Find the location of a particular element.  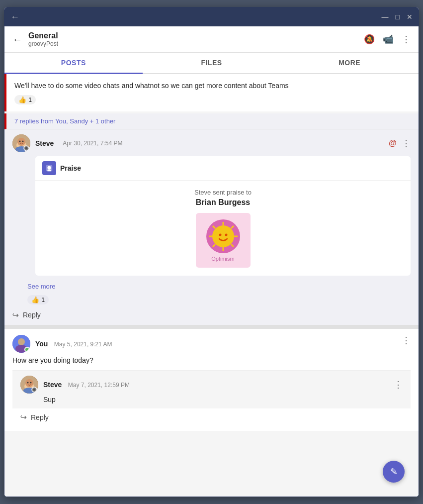

optimism-sun-icon is located at coordinates (223, 236).